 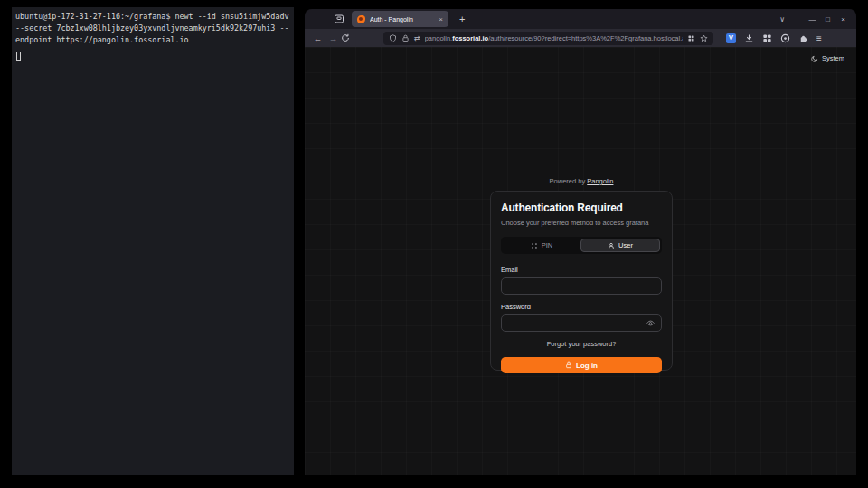 What do you see at coordinates (785, 38) in the screenshot?
I see `adblock-circle-icon` at bounding box center [785, 38].